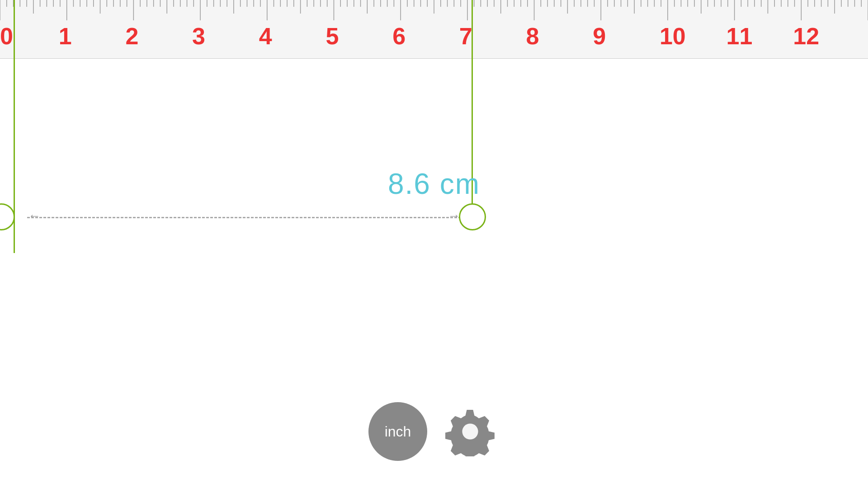 The width and height of the screenshot is (868, 488). I want to click on settings-button, so click(470, 432).